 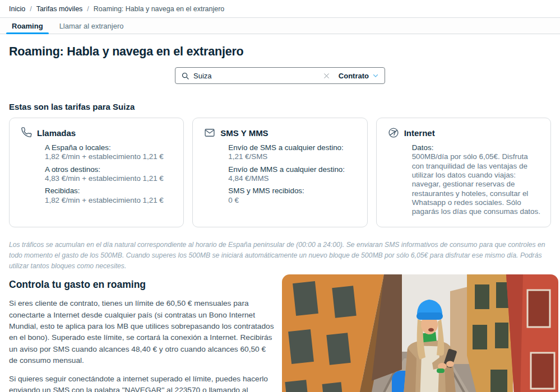 What do you see at coordinates (354, 76) in the screenshot?
I see `contract-type-label: Contrato` at bounding box center [354, 76].